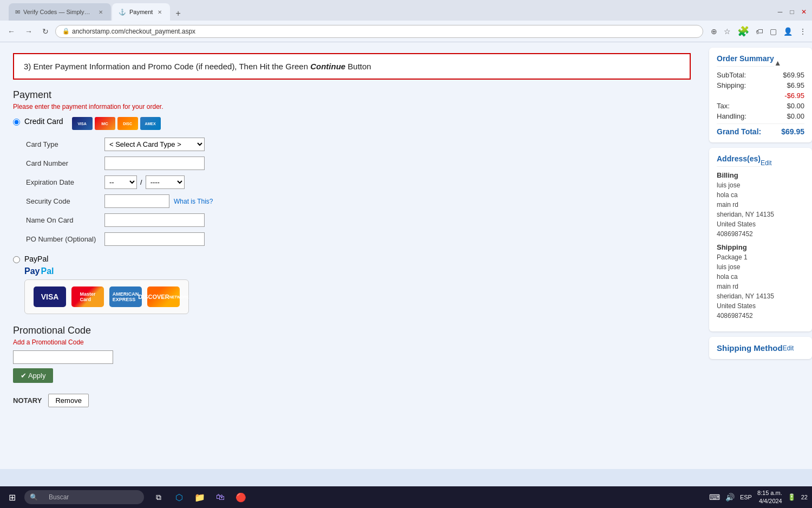  Describe the element at coordinates (796, 106) in the screenshot. I see `tax-value: $0.00` at that location.